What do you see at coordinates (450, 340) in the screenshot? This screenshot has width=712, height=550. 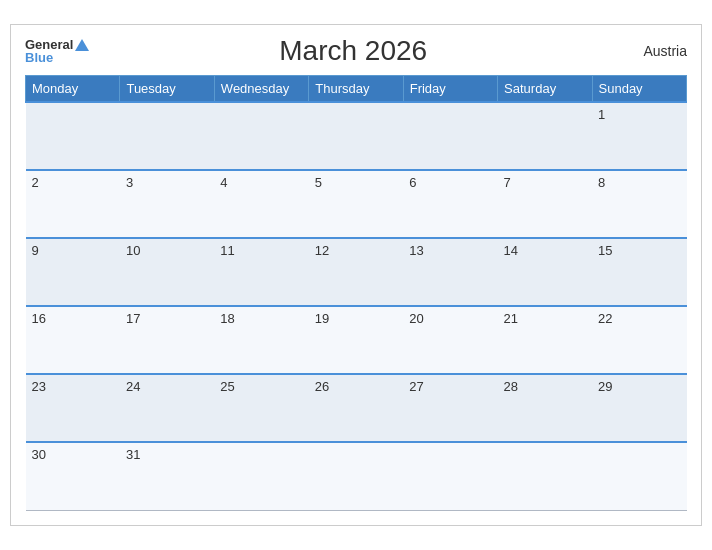 I see `day-cell: 20` at bounding box center [450, 340].